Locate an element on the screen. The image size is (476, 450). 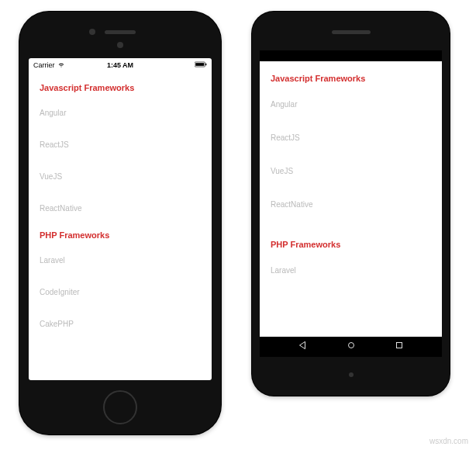
carrier-label: Carrier is located at coordinates (44, 65).